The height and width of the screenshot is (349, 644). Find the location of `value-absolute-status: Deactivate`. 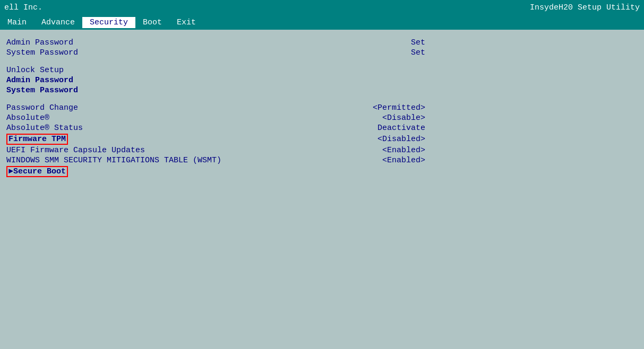

value-absolute-status: Deactivate is located at coordinates (401, 128).